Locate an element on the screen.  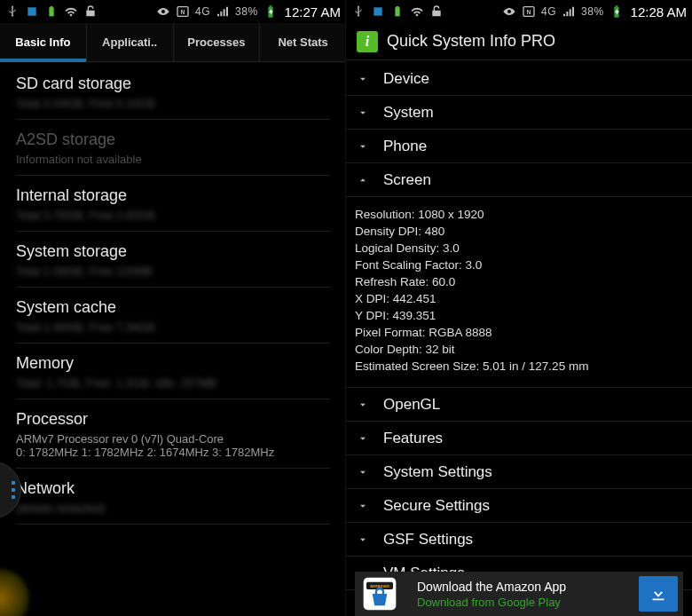
section-header-opengl: OpenGL is located at coordinates (519, 405).